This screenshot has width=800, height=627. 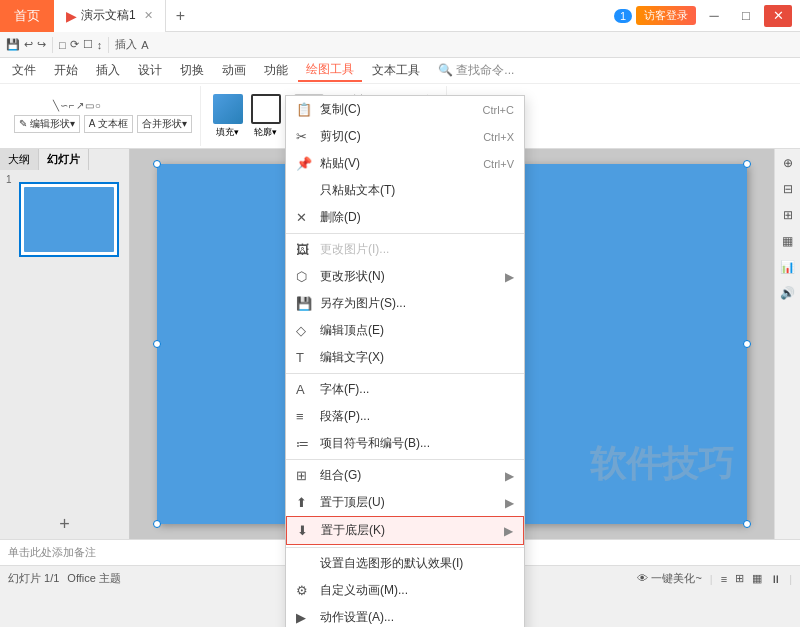 What do you see at coordinates (400, 45) in the screenshot?
I see `quick-toolbar: 💾 ↩ ↪ □ ⟳ ☐ ↕ 插入 A` at bounding box center [400, 45].